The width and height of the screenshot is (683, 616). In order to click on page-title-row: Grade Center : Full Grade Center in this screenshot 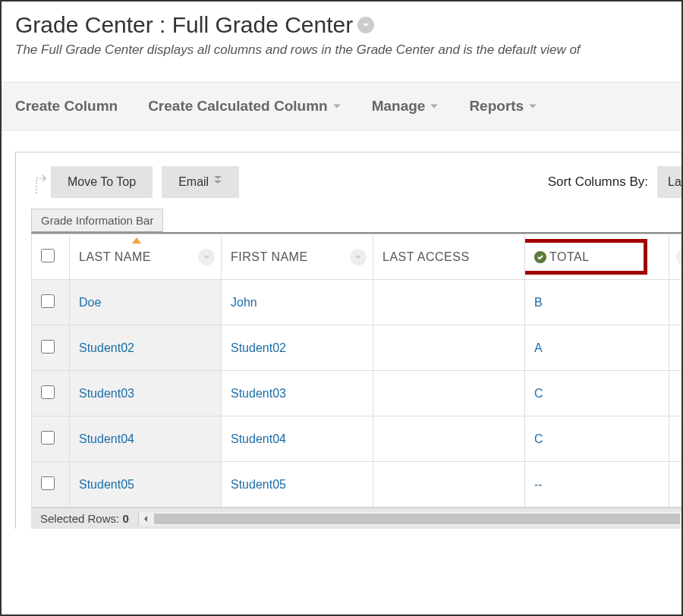, I will do `click(342, 25)`.